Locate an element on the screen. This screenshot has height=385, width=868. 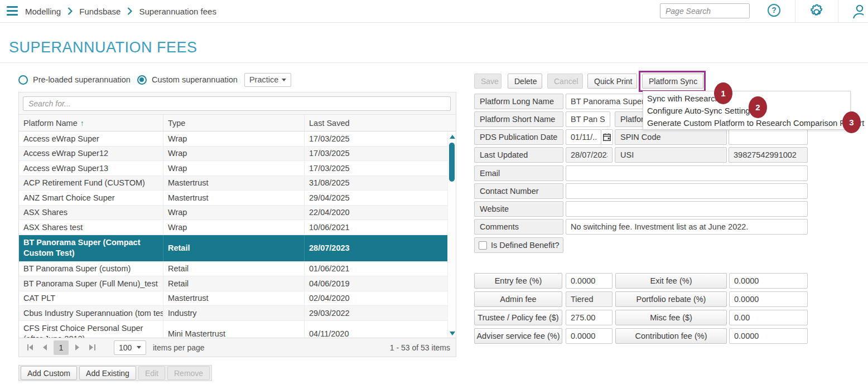
scrollbar-thumb is located at coordinates (452, 162).